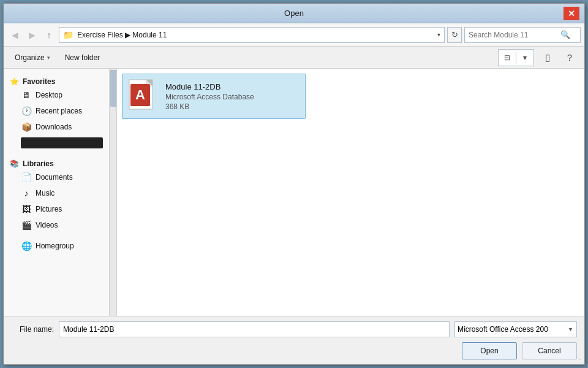  I want to click on close-button: ✕, so click(571, 13).